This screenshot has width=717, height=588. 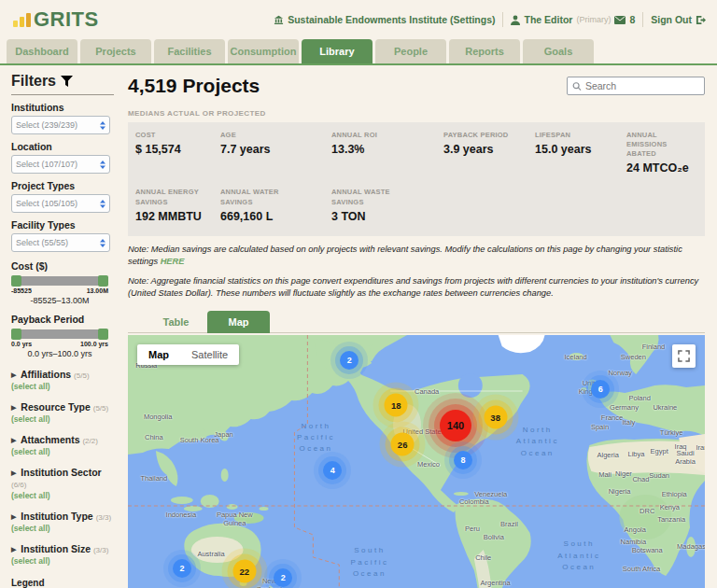 What do you see at coordinates (263, 51) in the screenshot?
I see `nav-tab: Consumption` at bounding box center [263, 51].